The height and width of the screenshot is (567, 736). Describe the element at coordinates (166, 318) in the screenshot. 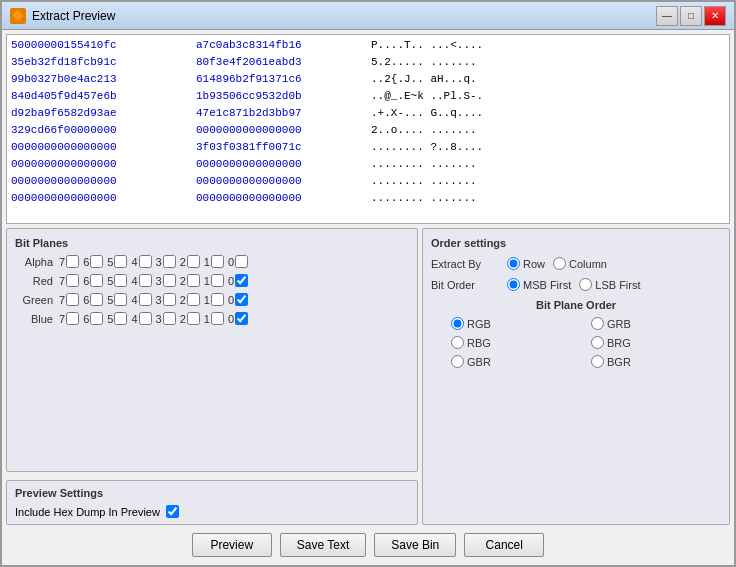

I see `bp-cb-blue-3: 3` at that location.